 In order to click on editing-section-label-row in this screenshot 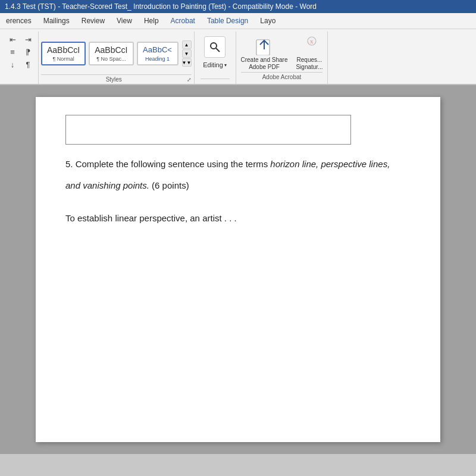, I will do `click(215, 80)`.